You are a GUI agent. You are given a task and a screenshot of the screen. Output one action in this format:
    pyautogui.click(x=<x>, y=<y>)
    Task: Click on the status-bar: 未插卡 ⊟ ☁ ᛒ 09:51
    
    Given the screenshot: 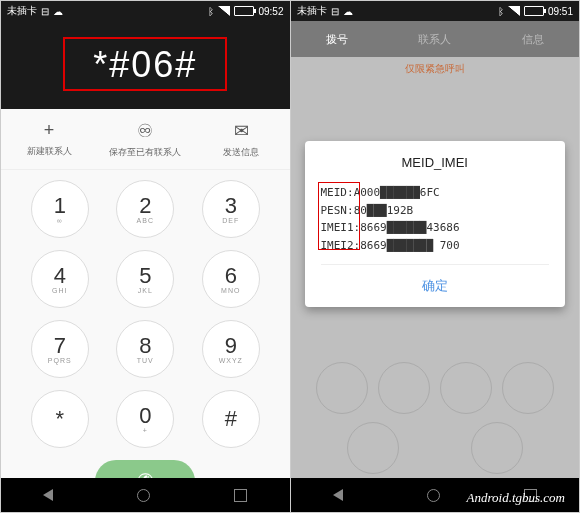 What is the action you would take?
    pyautogui.click(x=436, y=11)
    